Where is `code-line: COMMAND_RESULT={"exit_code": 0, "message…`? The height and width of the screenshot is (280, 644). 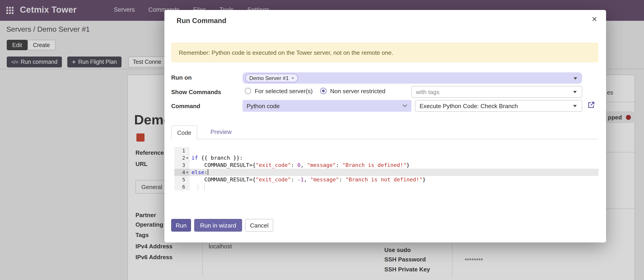
code-line: COMMAND_RESULT={"exit_code": 0, "message… is located at coordinates (394, 165).